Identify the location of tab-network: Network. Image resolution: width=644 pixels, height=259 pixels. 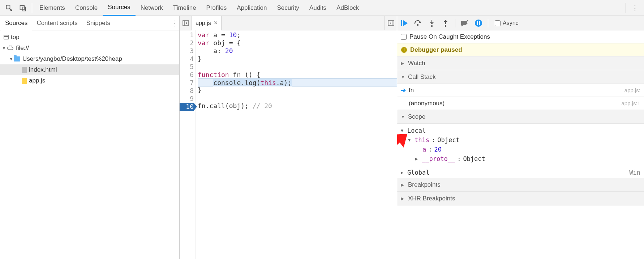
(152, 8).